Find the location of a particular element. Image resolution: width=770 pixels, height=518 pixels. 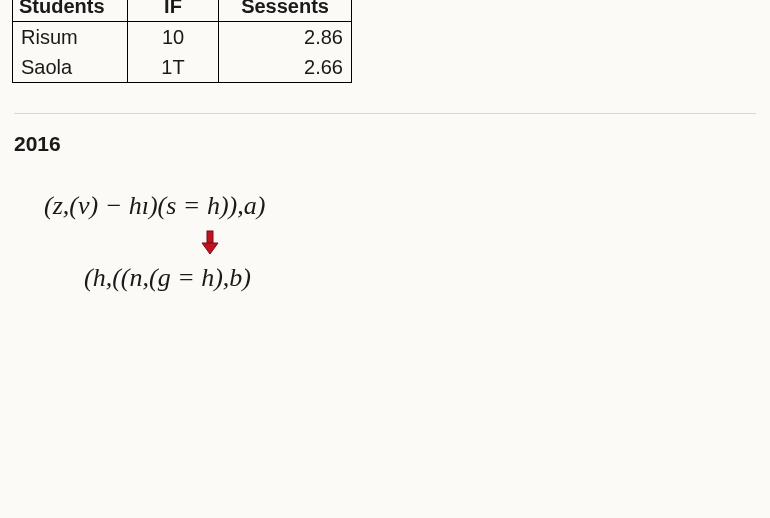

formula-line-2: (h,((n,(g = h),b) is located at coordinates (420, 278).